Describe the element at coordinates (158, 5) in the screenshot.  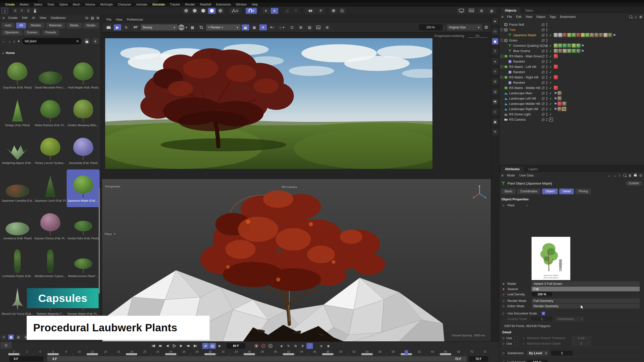
I see `menu-simulate: Simulate` at that location.